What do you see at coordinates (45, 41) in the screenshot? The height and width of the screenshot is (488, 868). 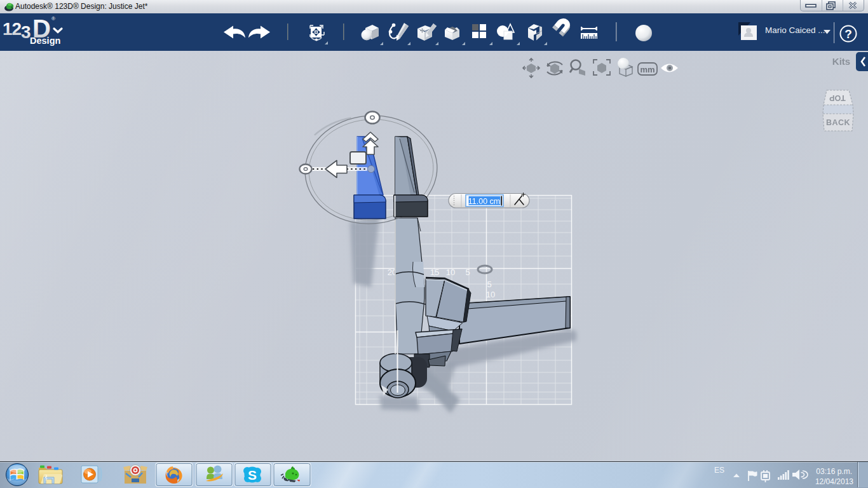 I see `svg-text: Design` at bounding box center [45, 41].